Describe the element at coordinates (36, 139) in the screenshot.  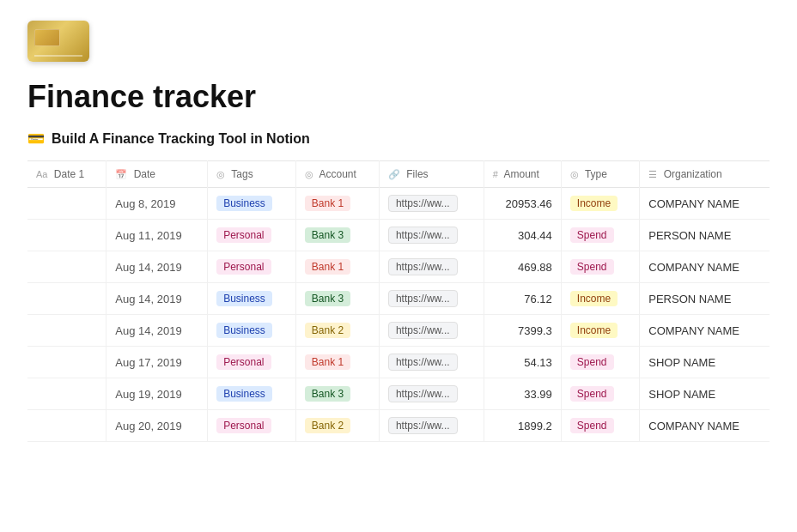
I see `section-icon: 💳` at that location.